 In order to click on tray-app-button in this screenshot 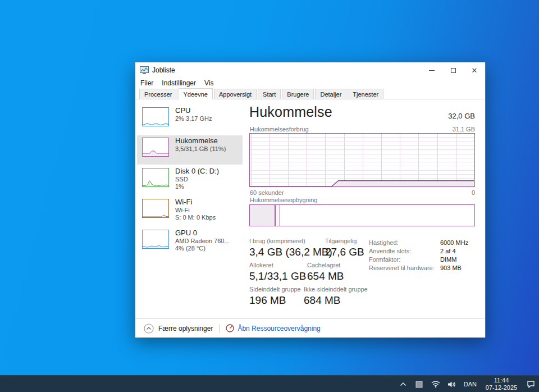, I will do `click(419, 384)`.